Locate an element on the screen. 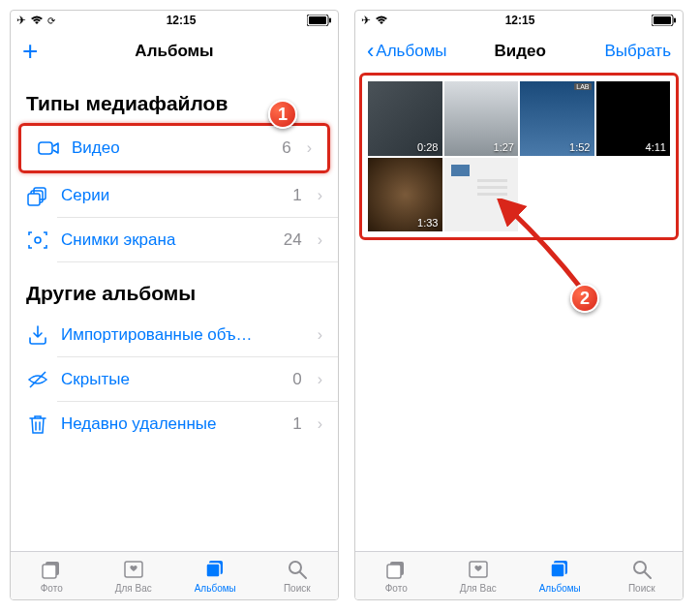 The height and width of the screenshot is (612, 700). video-thumb: LAB1:52 is located at coordinates (558, 118).